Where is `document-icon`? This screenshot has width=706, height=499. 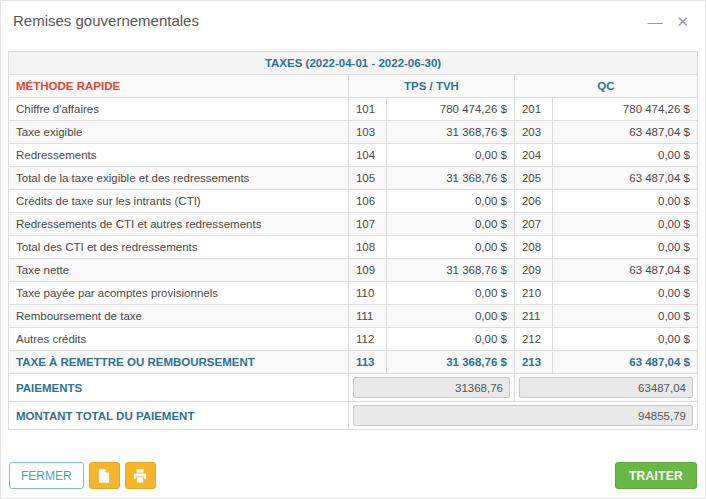 document-icon is located at coordinates (104, 476).